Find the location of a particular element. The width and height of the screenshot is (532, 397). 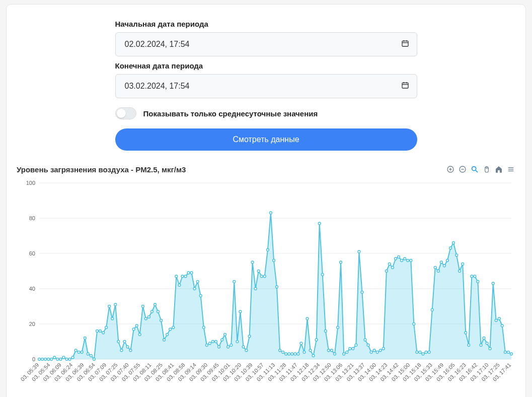

chart-toolbar is located at coordinates (481, 169).